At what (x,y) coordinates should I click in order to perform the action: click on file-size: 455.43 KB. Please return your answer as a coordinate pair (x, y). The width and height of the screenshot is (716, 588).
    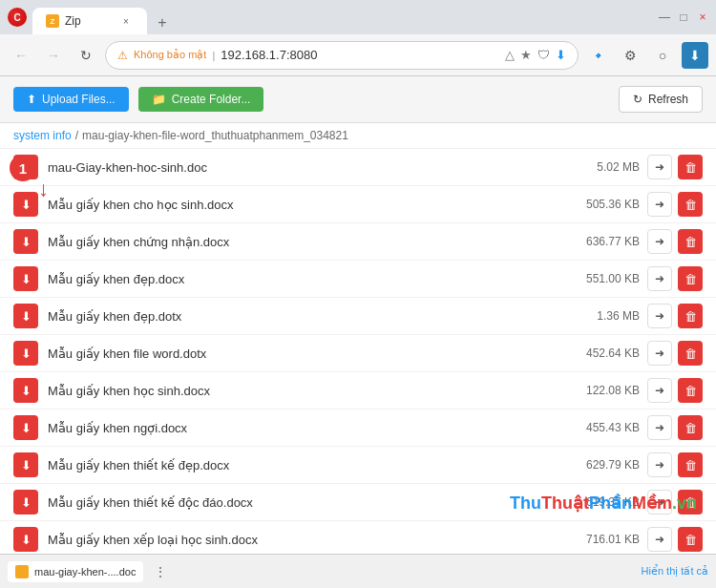
    Looking at the image, I should click on (601, 428).